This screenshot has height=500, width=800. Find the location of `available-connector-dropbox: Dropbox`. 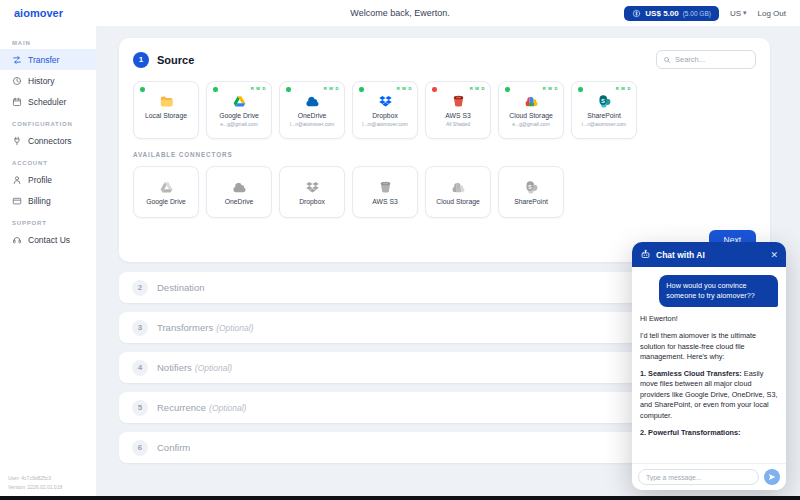

available-connector-dropbox: Dropbox is located at coordinates (312, 192).